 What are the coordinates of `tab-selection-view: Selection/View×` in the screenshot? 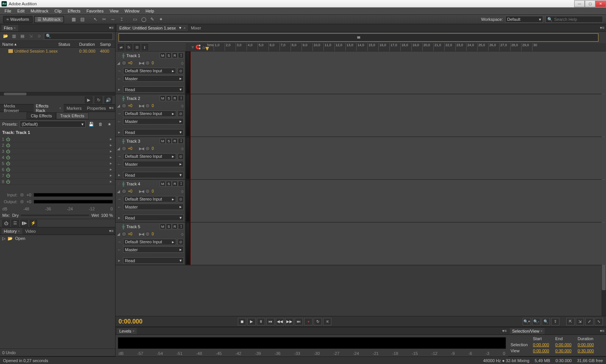 It's located at (527, 331).